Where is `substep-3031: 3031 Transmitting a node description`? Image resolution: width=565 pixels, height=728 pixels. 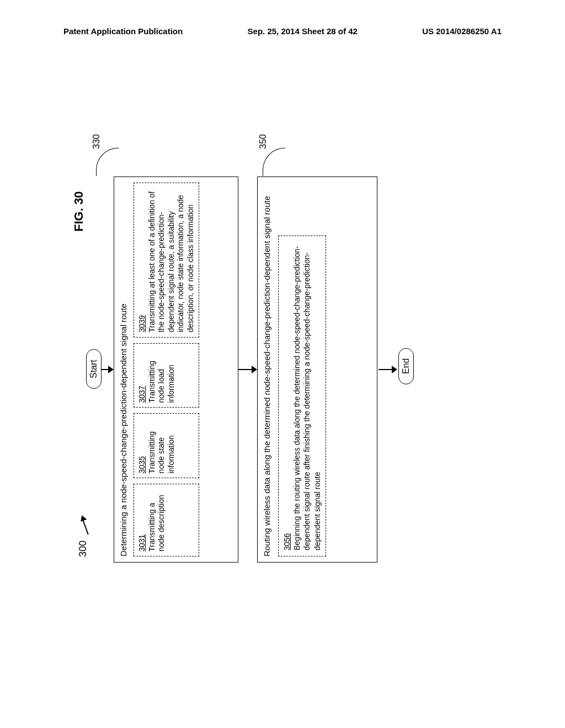 substep-3031: 3031 Transmitting a node description is located at coordinates (167, 520).